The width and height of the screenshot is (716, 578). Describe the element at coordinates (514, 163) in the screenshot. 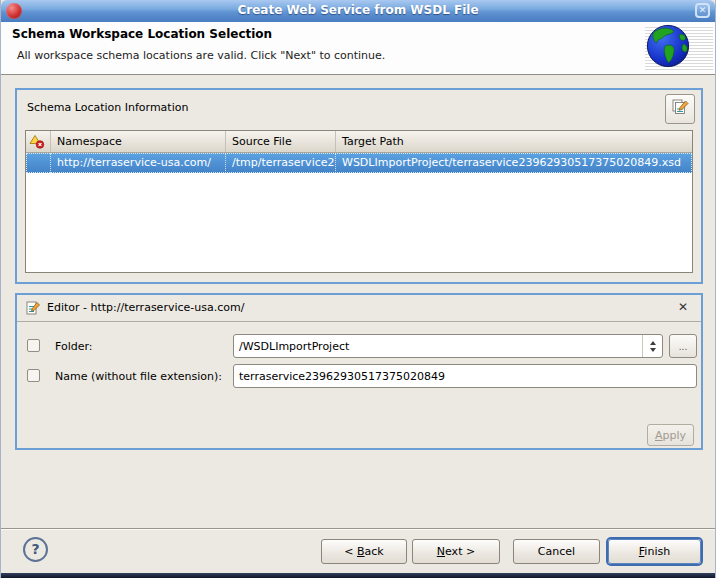

I see `row-target-path-cell: WSDLImportProject/terraservice2396293051…` at that location.